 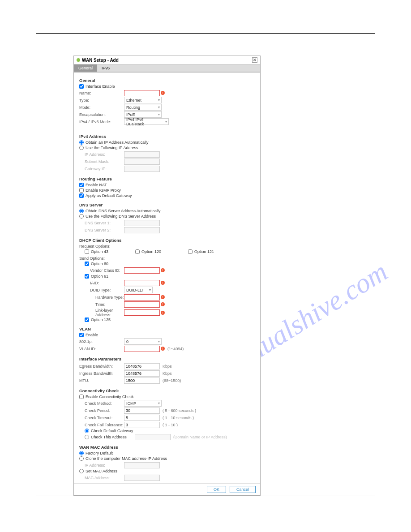 I want to click on gw-label: Gateway IP:, so click(x=102, y=169).